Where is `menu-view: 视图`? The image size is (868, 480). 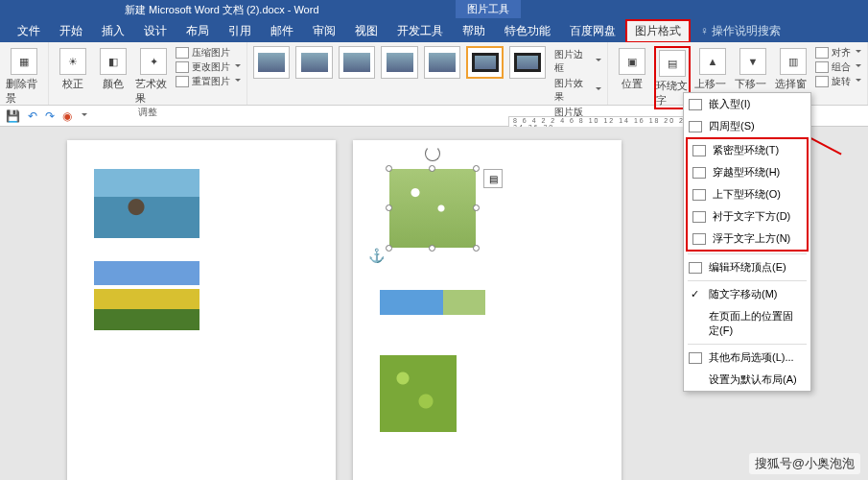 menu-view: 视图 is located at coordinates (366, 31).